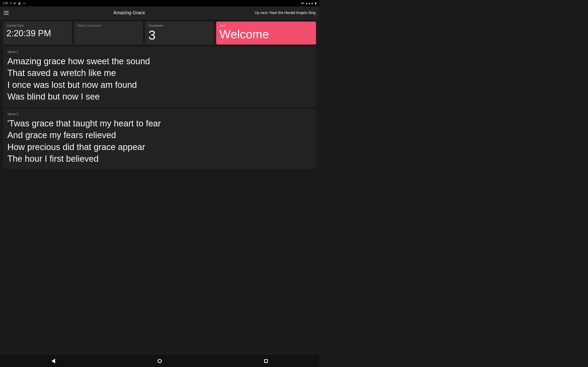 Image resolution: width=588 pixels, height=367 pixels. I want to click on video-countdown-label: Video Countdown, so click(109, 25).